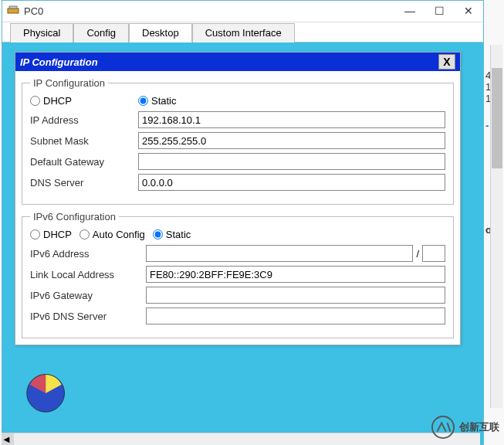  I want to click on subnet-mask-label: Subnet Mask, so click(84, 141).